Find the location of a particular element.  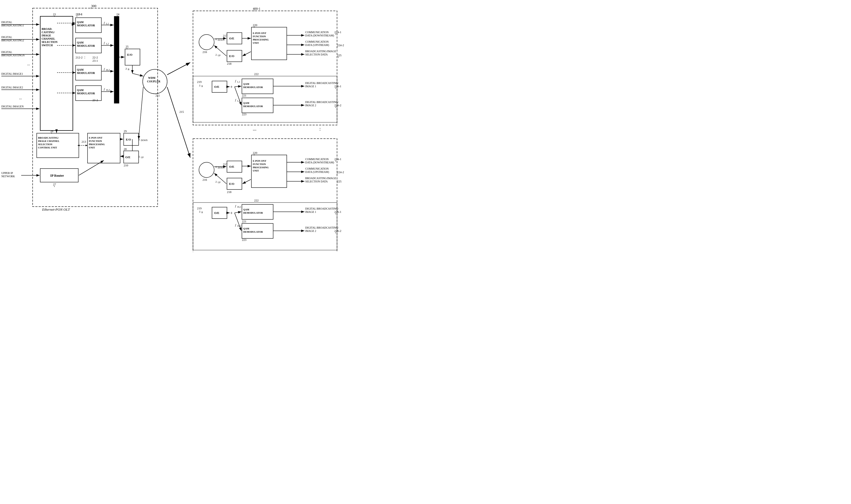

label-210: 210 is located at coordinates (126, 165).